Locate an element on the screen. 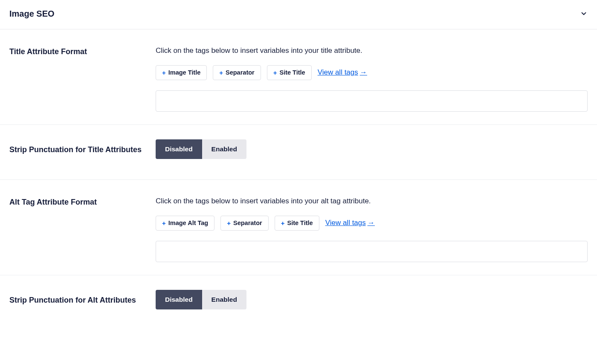 This screenshot has height=364, width=597. tags-row-alt: + Image Alt Tag + Separator + Site Title… is located at coordinates (372, 223).